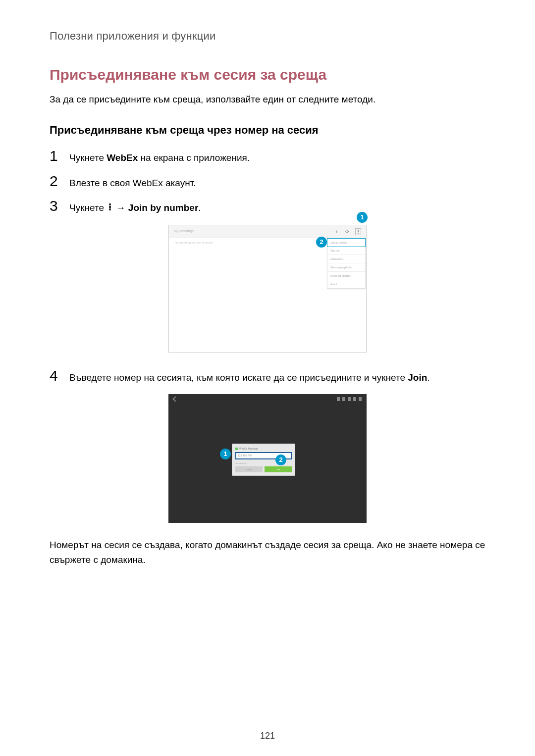  Describe the element at coordinates (249, 469) in the screenshot. I see `cancel-button: Cancel` at that location.